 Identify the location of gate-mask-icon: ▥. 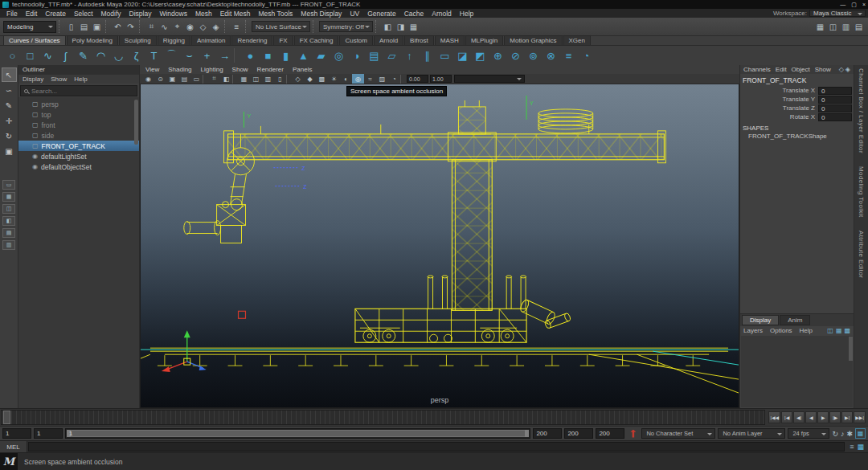
(268, 79).